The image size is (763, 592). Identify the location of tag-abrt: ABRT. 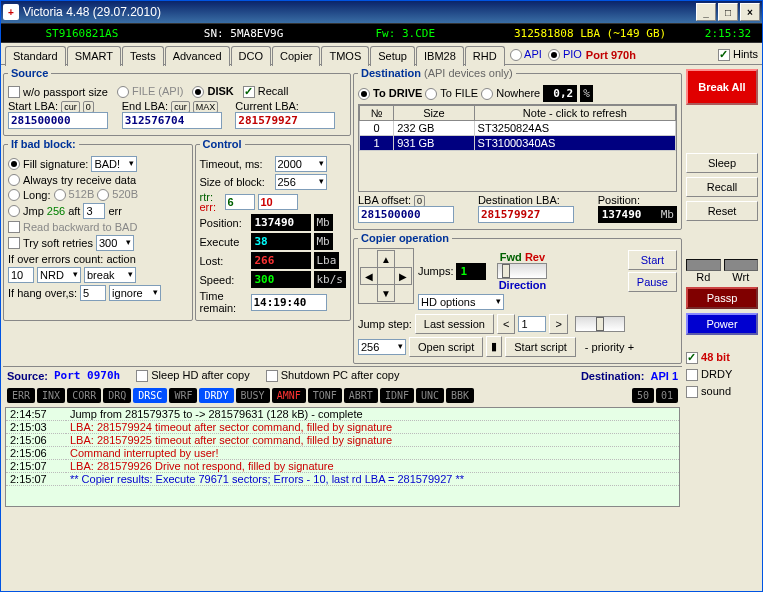
(361, 396).